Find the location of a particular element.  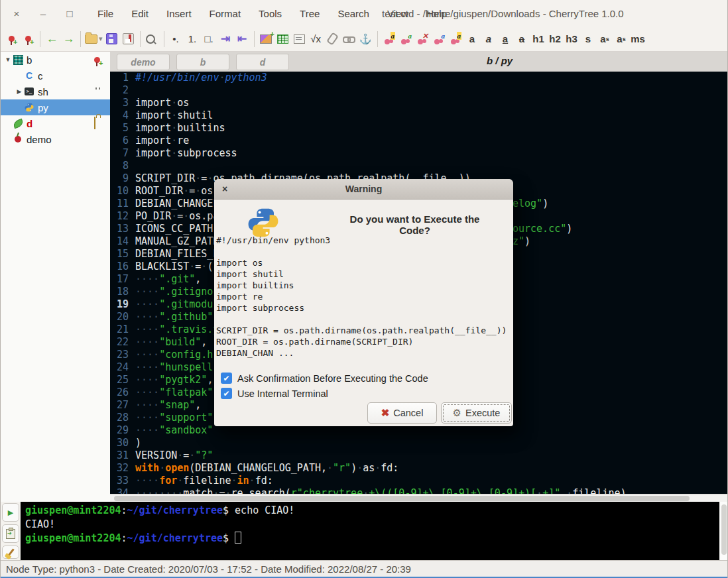

node-add-icon is located at coordinates (12, 38).